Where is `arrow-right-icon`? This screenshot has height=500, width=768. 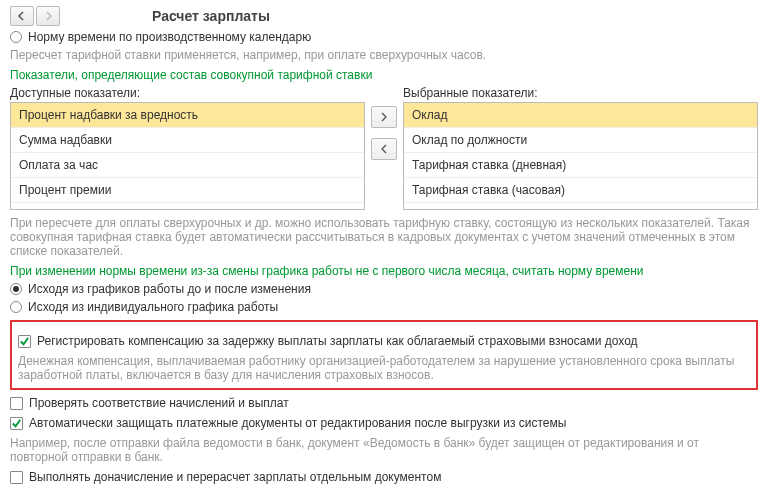 arrow-right-icon is located at coordinates (48, 16).